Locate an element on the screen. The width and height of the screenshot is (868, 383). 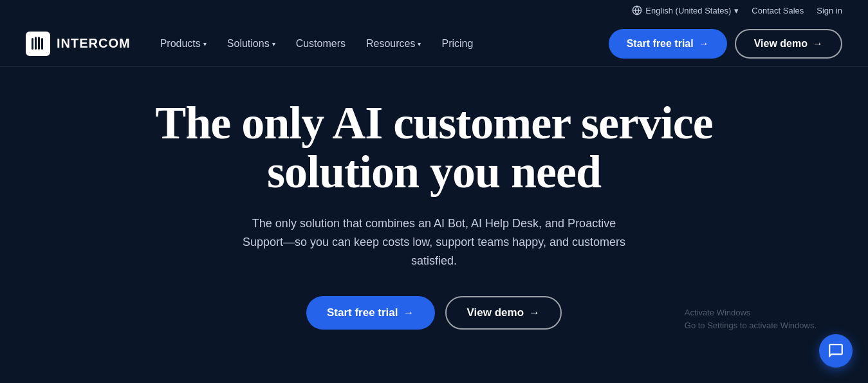
language-selector: English (United States) ▾ is located at coordinates (685, 10).